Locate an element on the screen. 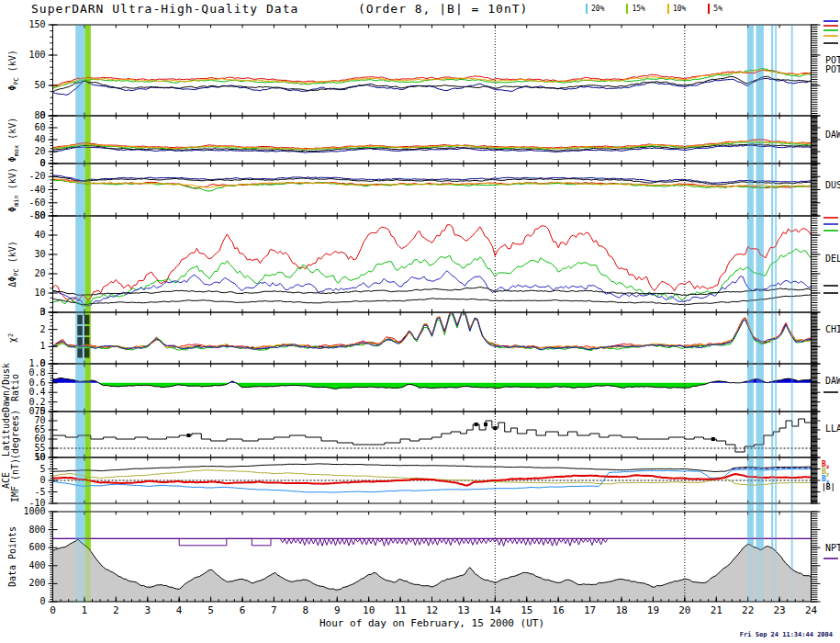 Image resolution: width=840 pixels, height=643 pixels. svg-text: 19 is located at coordinates (654, 610).